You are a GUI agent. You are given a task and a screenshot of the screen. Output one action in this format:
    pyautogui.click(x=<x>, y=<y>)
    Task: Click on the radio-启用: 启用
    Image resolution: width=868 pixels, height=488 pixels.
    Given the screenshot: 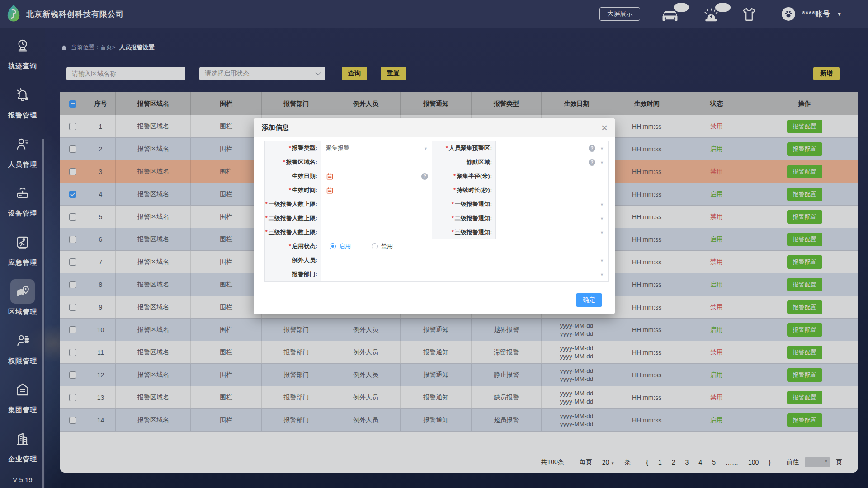 What is the action you would take?
    pyautogui.click(x=340, y=246)
    